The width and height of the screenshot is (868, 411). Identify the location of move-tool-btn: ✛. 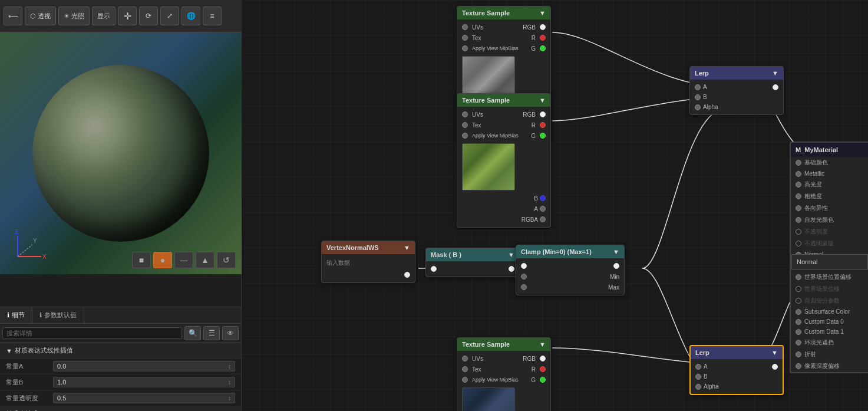
(127, 16).